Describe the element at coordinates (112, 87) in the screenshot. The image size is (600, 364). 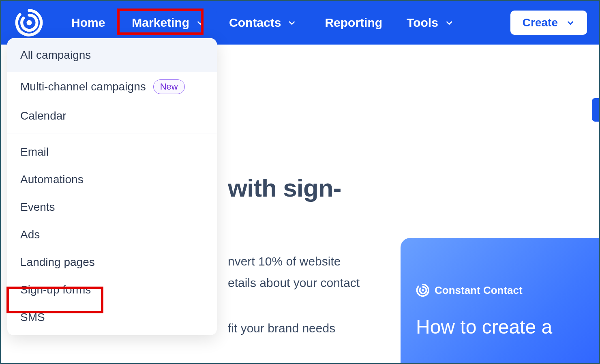
I see `dd-multi-channel: Multi-channel campaigns New` at that location.